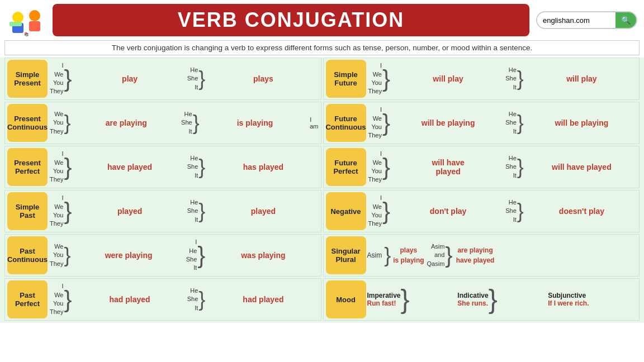  What do you see at coordinates (387, 255) in the screenshot?
I see `sp-brace1: }` at bounding box center [387, 255].